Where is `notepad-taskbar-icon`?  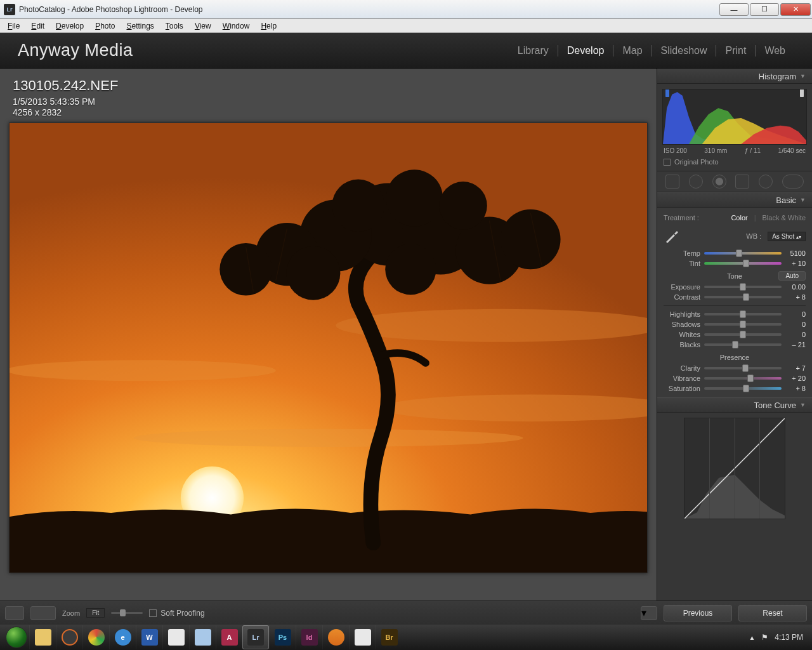 notepad-taskbar-icon is located at coordinates (176, 637).